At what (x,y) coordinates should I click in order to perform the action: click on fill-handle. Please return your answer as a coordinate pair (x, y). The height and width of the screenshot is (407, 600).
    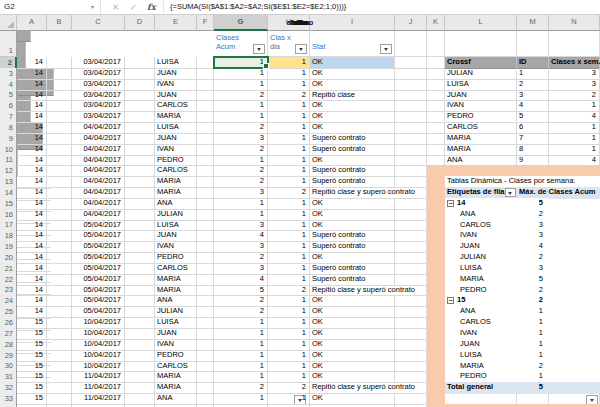
    Looking at the image, I should click on (266, 66).